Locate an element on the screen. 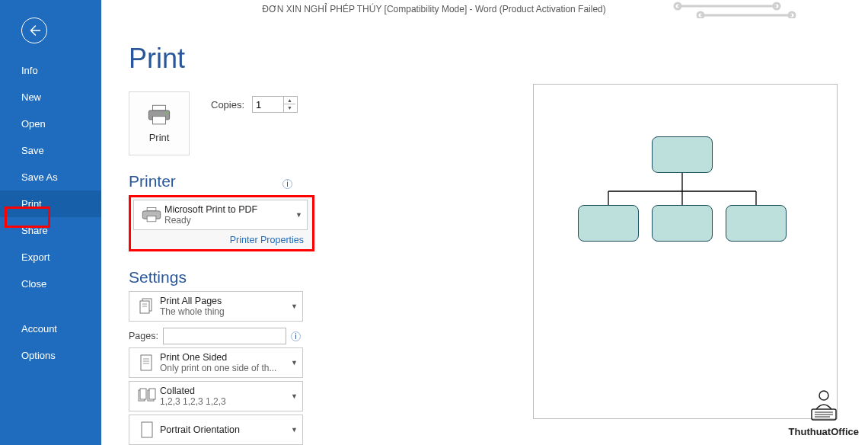  option-sub: 1,2,3 1,2,3 1,2,3 is located at coordinates (224, 402).